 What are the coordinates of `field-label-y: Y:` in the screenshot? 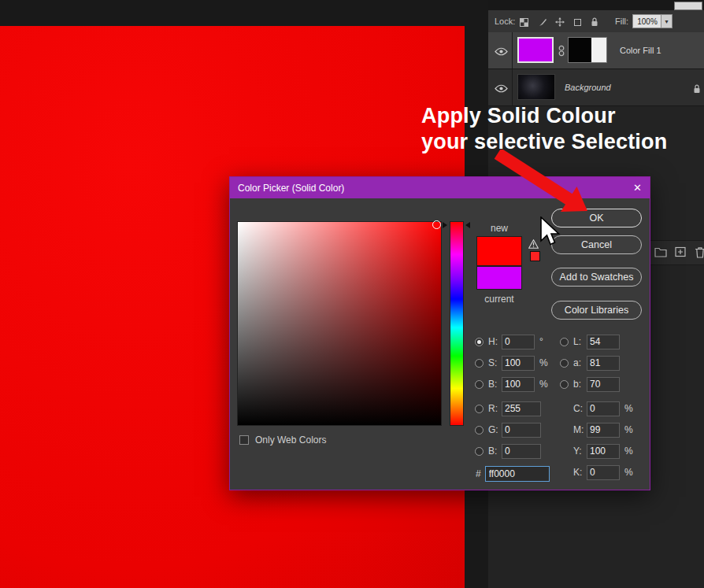 It's located at (580, 451).